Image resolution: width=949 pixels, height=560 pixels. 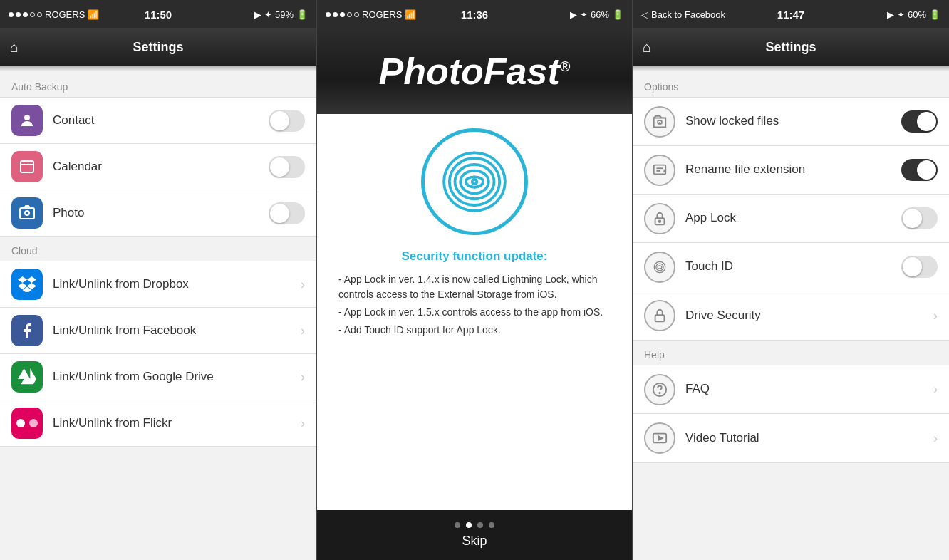 I want to click on time-3: 11:47, so click(x=791, y=14).